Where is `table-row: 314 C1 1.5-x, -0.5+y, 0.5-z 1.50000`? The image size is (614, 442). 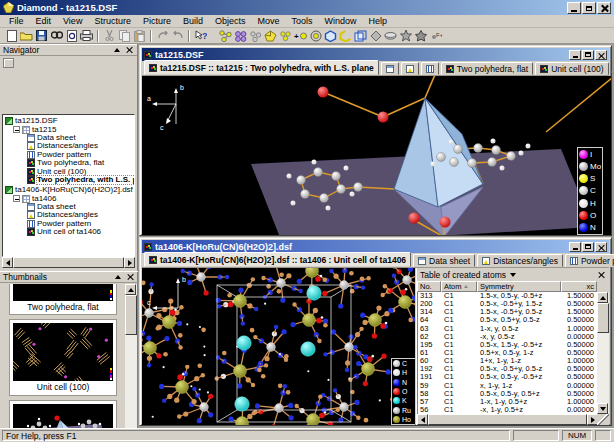 table-row: 314 C1 1.5-x, -0.5+y, 0.5-z 1.50000 is located at coordinates (508, 312).